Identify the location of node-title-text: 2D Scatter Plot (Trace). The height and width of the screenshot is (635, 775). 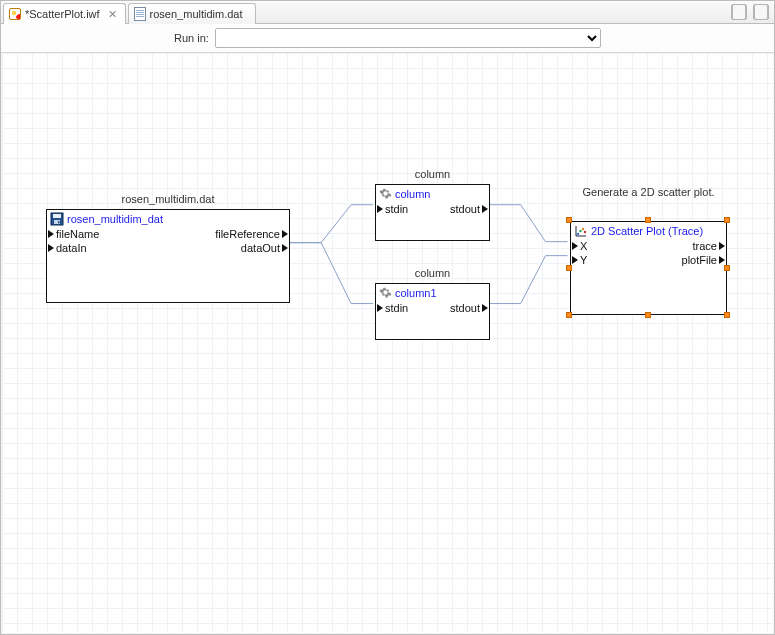
(647, 231).